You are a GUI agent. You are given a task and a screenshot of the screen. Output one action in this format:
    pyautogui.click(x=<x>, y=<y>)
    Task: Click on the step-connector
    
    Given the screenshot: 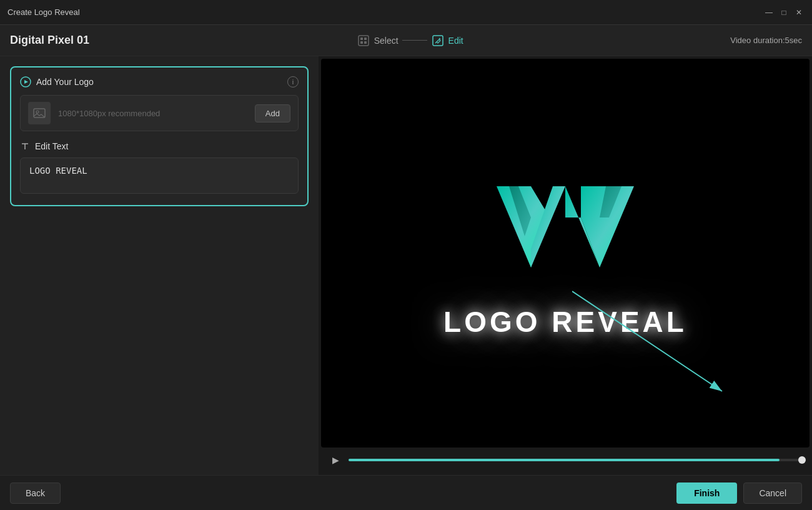 What is the action you would take?
    pyautogui.click(x=415, y=40)
    